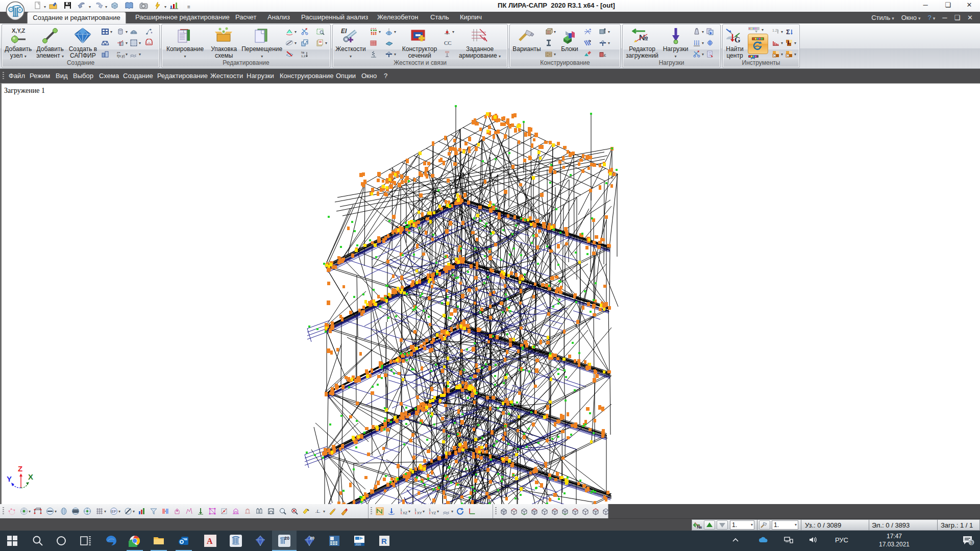 The height and width of the screenshot is (551, 980). Describe the element at coordinates (358, 544) in the screenshot. I see `svg-text: 2020` at that location.